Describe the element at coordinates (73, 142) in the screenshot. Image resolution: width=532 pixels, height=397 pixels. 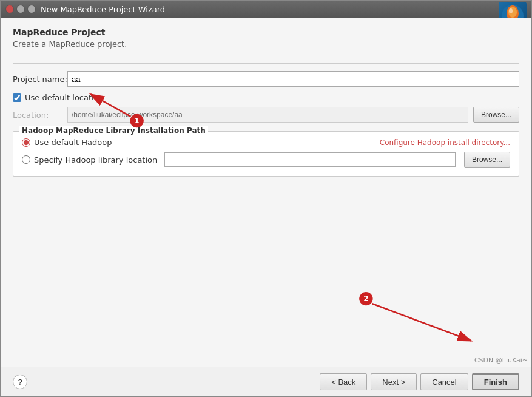
I see `use-default-hadoop-label: Use default Hadoop` at that location.